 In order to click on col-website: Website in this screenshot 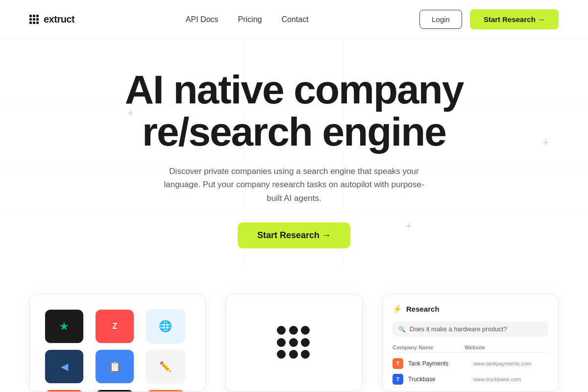, I will do `click(507, 347)`.